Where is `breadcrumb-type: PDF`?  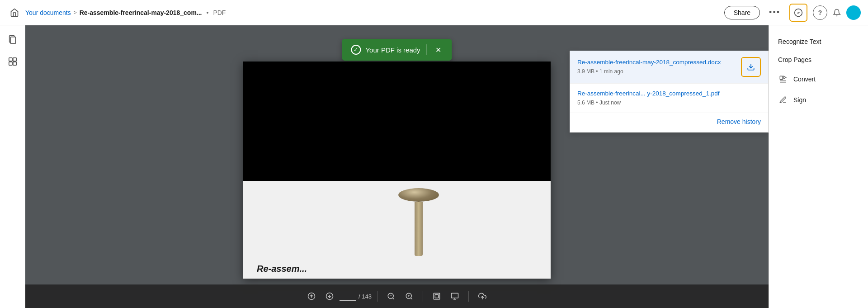
breadcrumb-type: PDF is located at coordinates (219, 13).